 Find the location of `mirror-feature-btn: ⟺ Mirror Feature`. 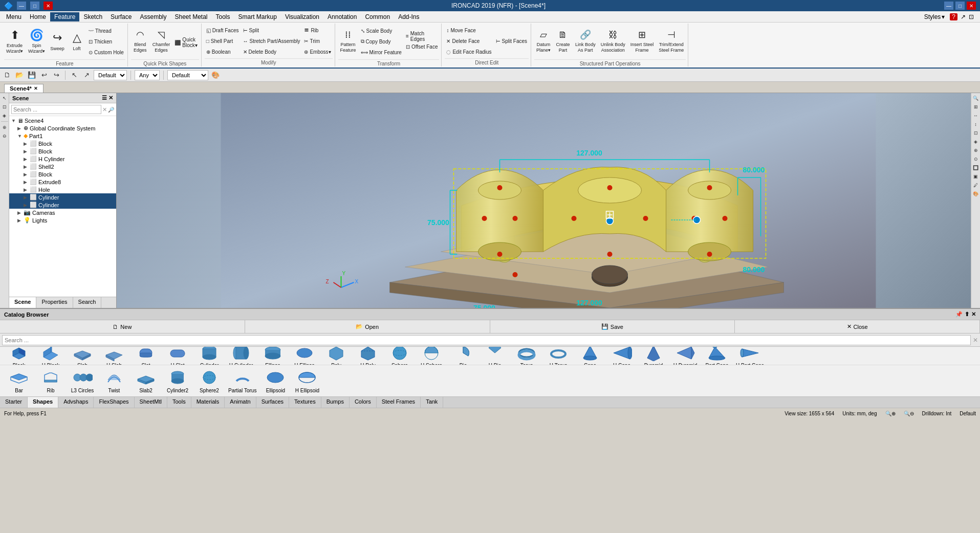

mirror-feature-btn: ⟺ Mirror Feature is located at coordinates (381, 52).